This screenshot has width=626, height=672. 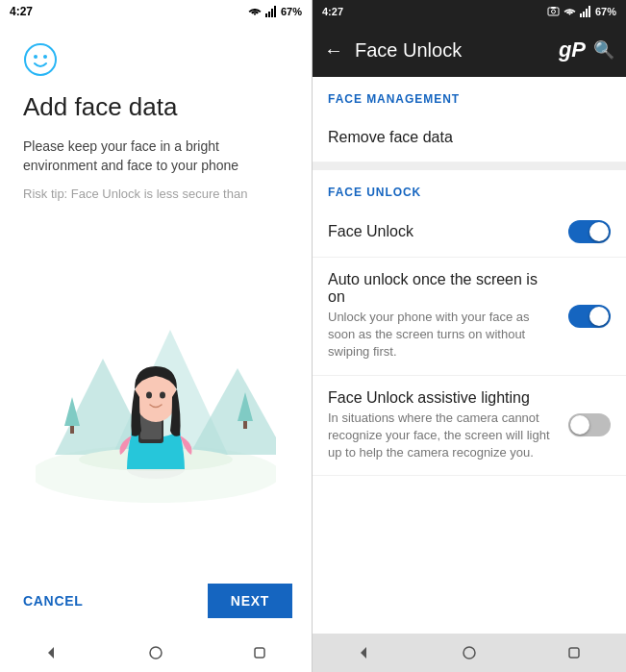 What do you see at coordinates (442, 436) in the screenshot?
I see `assistive-lighting-subtitle: In situations where the camera cannot re…` at bounding box center [442, 436].